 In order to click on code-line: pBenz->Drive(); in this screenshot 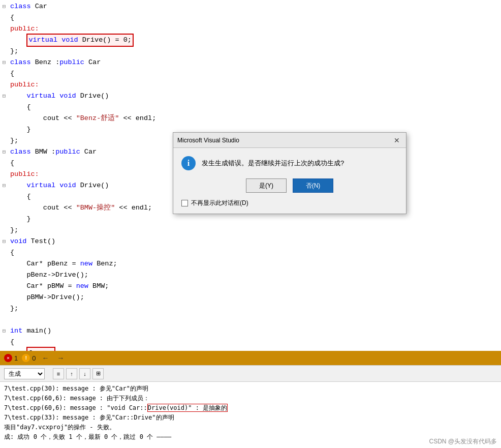, I will do `click(251, 275)`.